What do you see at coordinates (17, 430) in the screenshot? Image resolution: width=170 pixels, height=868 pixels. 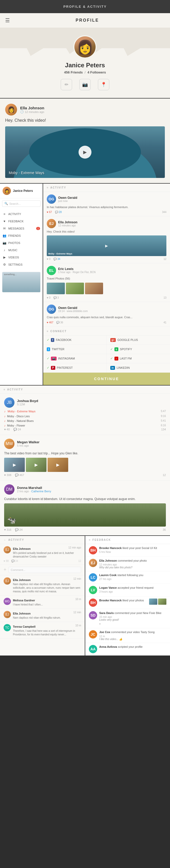 I see `comment-action-1: 💬 24` at bounding box center [17, 430].